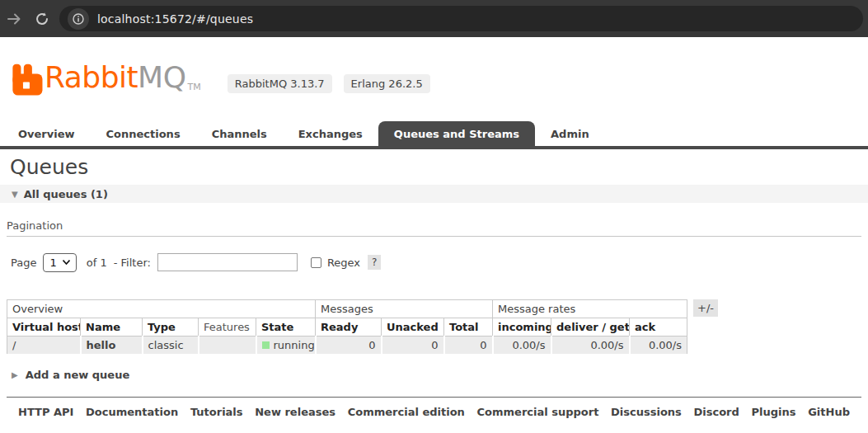 This screenshot has width=868, height=433. I want to click on url-text: localhost:15672/#/queues, so click(175, 19).